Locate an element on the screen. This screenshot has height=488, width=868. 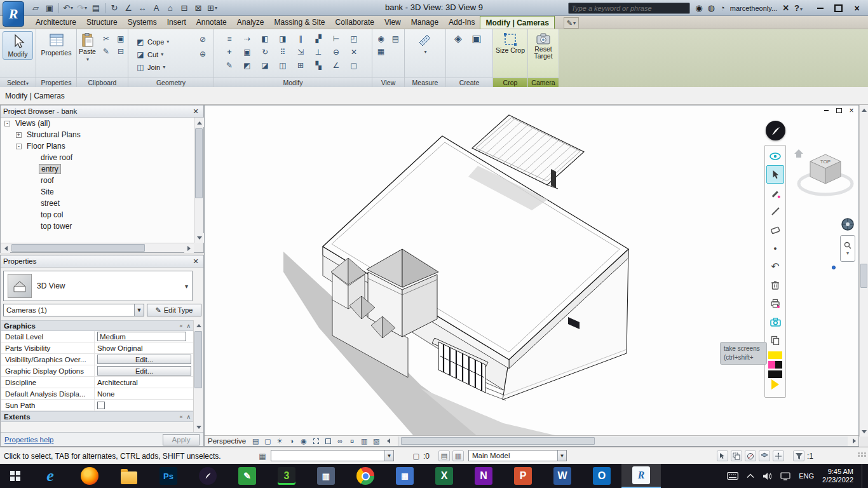
tree-item-views-all: - Views (all) is located at coordinates (97, 123).